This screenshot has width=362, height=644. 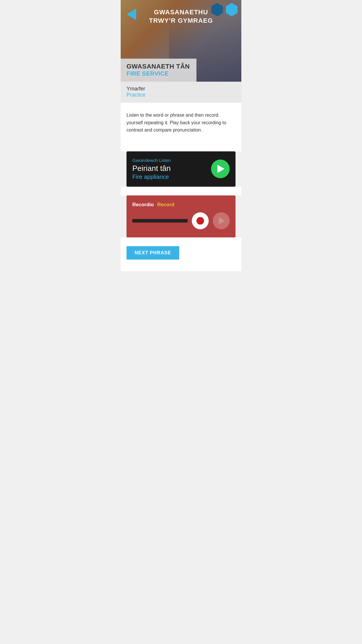 What do you see at coordinates (159, 66) in the screenshot?
I see `service-welsh-text: GWASANAETH TÂN` at bounding box center [159, 66].